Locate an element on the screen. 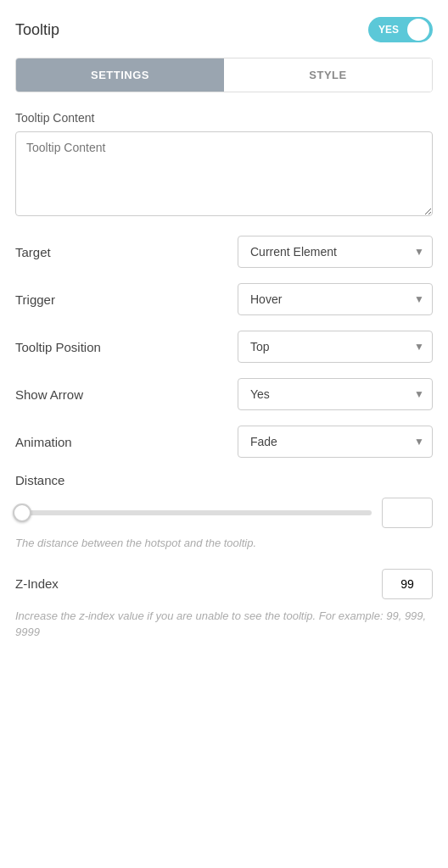  trigger-select-wrapper: Hover Click Focus ▼ is located at coordinates (335, 299).